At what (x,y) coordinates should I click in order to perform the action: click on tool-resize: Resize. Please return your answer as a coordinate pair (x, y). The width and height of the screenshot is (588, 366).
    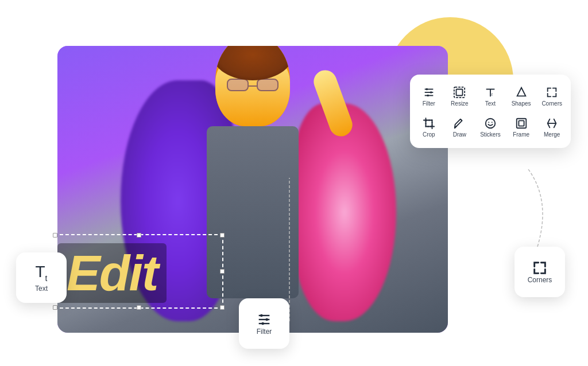
    Looking at the image, I should click on (460, 96).